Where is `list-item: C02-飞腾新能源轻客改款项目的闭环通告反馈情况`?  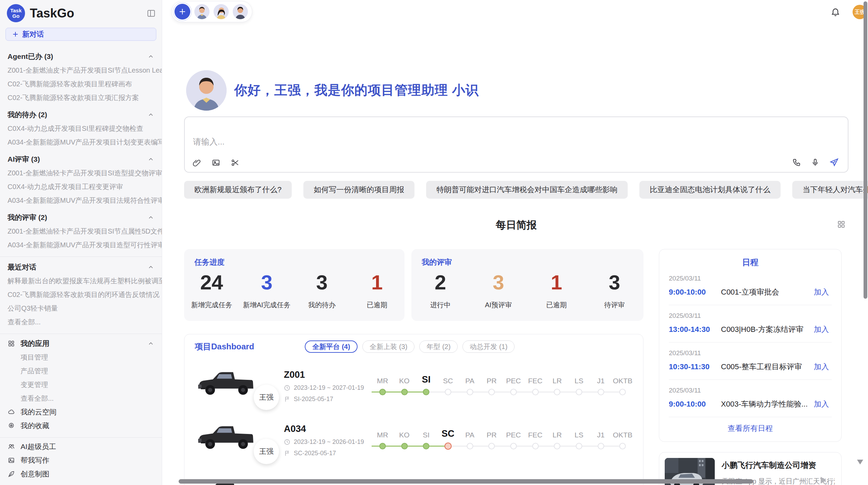 list-item: C02-飞腾新能源轻客改款项目的闭环通告反馈情况 is located at coordinates (81, 295).